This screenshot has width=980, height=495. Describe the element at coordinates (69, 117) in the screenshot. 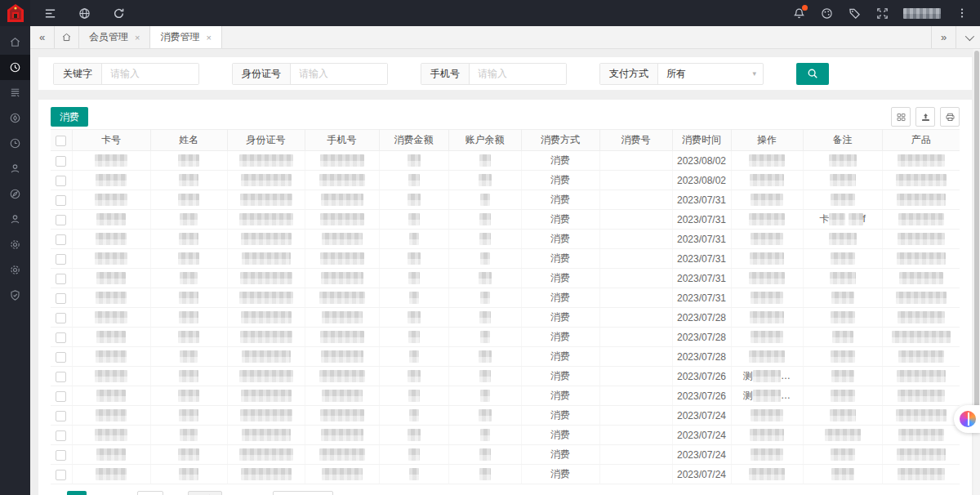

I see `consume-button: 消费` at that location.